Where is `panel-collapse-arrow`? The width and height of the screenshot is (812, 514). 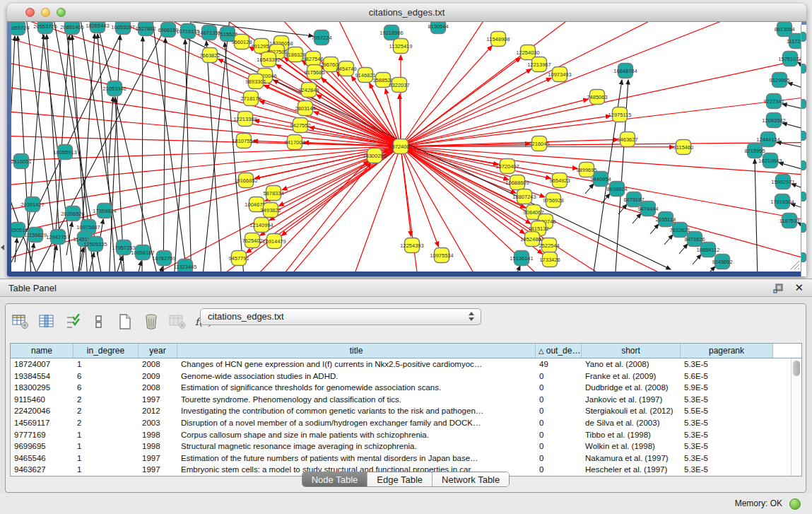 panel-collapse-arrow is located at coordinates (3, 247).